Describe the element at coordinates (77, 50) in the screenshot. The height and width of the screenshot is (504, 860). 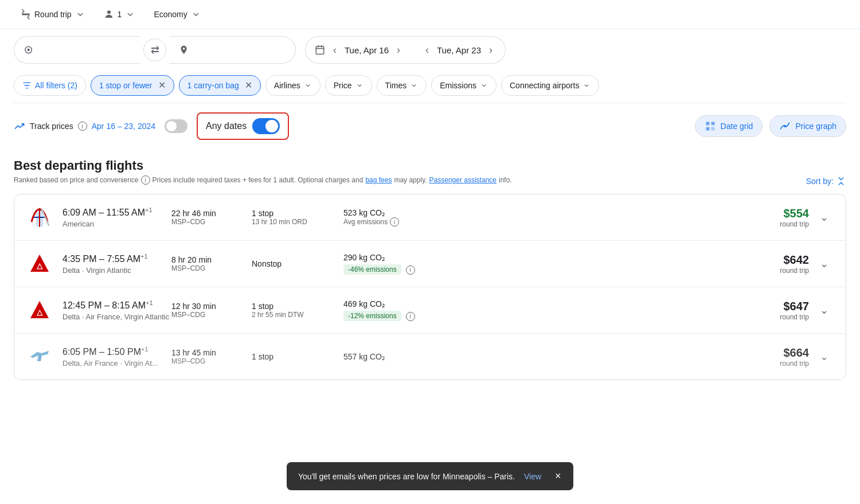
I see `origin-field: Minneapolis` at that location.